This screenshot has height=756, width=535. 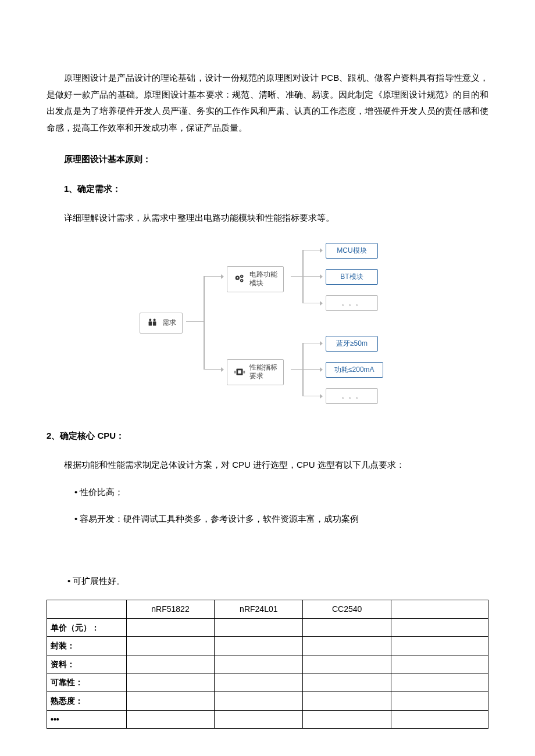 I want to click on bullet-item: 可扩展性好。, so click(x=278, y=581).